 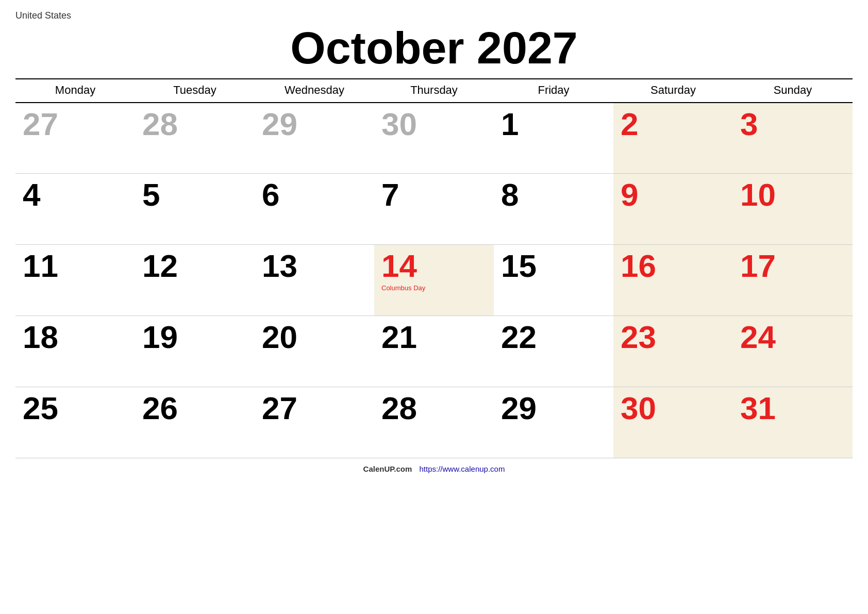 What do you see at coordinates (314, 209) in the screenshot?
I see `calendar-cell: 6` at bounding box center [314, 209].